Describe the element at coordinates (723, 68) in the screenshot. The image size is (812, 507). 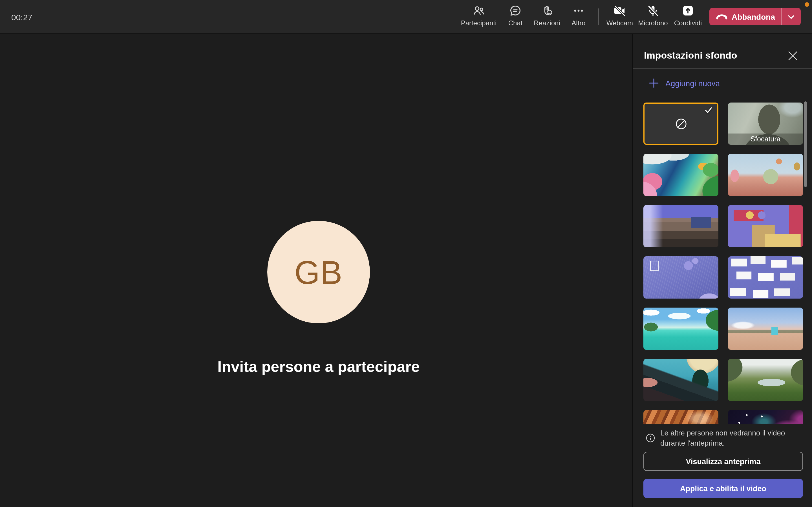
I see `panel-header-divider` at that location.